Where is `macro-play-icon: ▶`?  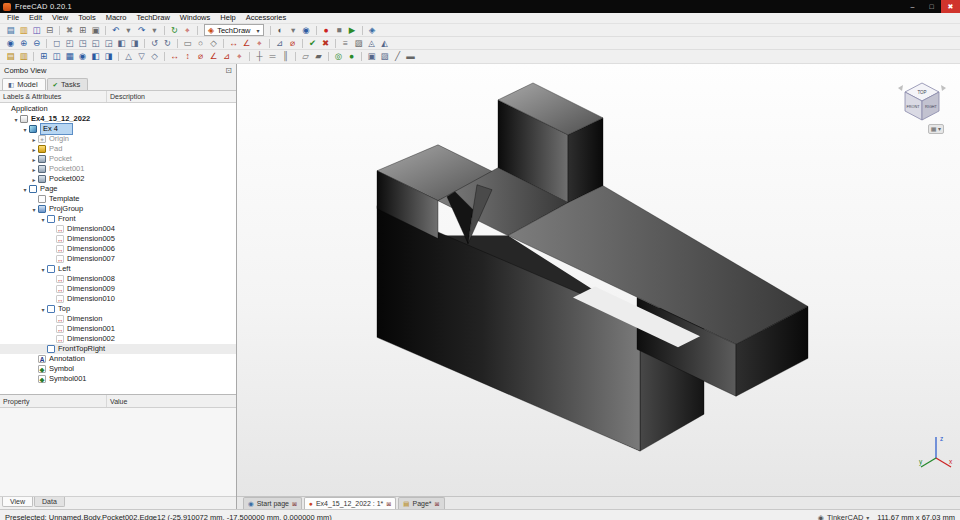 macro-play-icon: ▶ is located at coordinates (352, 30).